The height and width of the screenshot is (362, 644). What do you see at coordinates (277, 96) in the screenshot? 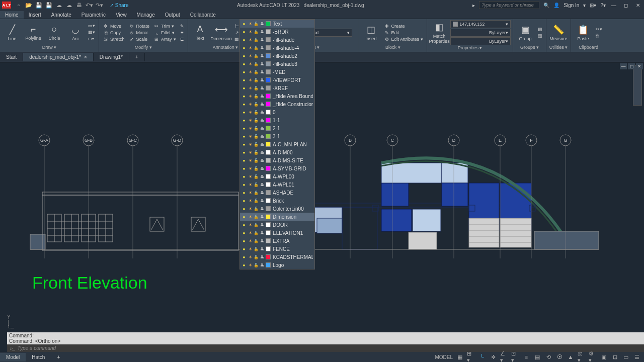
I see `layer-row: ●☀🔓🖶_Hide Area Boundaries` at bounding box center [277, 96].